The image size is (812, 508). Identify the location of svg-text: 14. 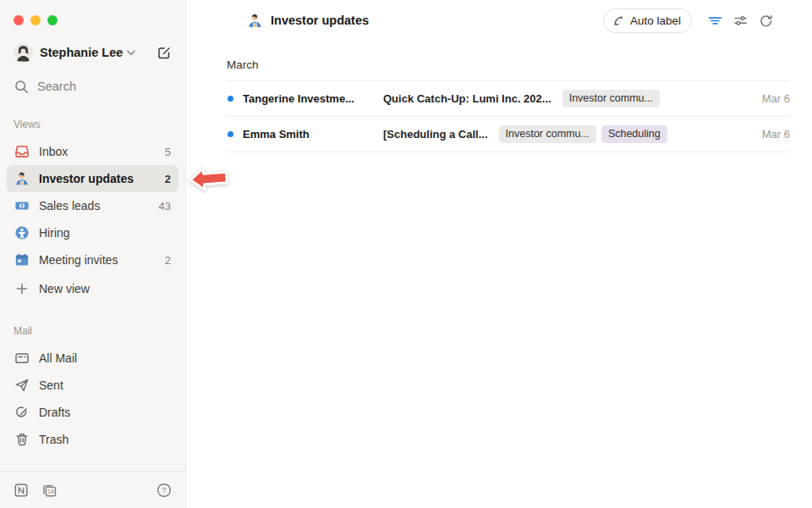
(51, 491).